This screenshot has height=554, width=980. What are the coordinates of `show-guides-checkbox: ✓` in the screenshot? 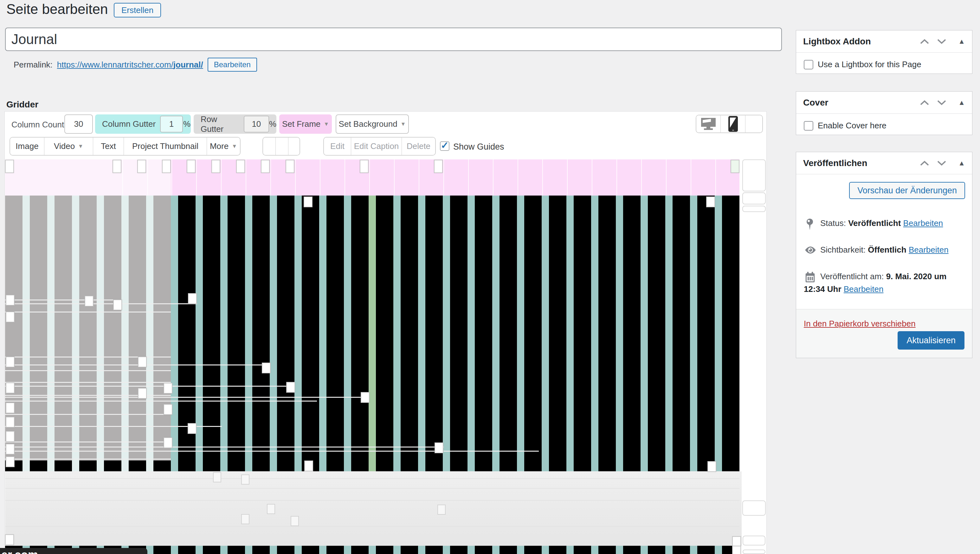 It's located at (444, 146).